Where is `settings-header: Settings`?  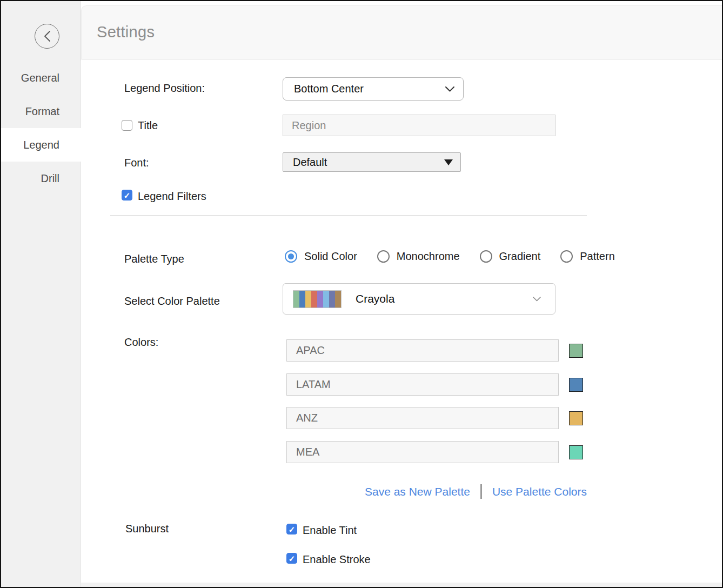 settings-header: Settings is located at coordinates (401, 32).